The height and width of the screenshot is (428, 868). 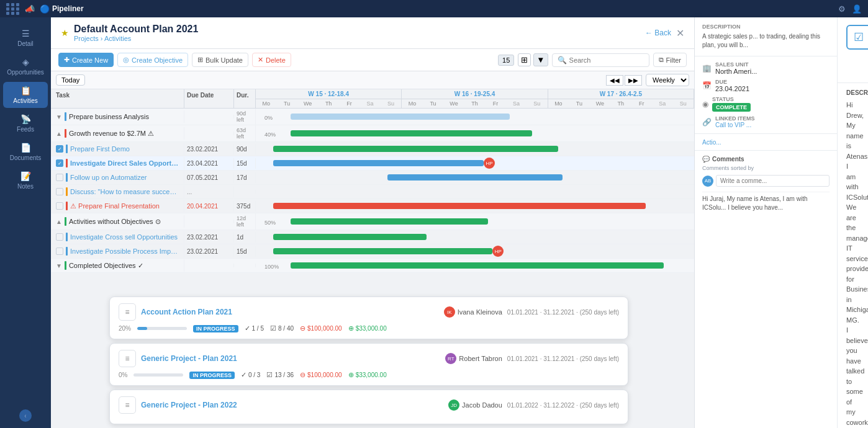 I want to click on plan-card-meta-1: 0% IN PROGRESS ✓ 0 / 3 ☑ 13 / 36 ⊖, so click(x=369, y=375).